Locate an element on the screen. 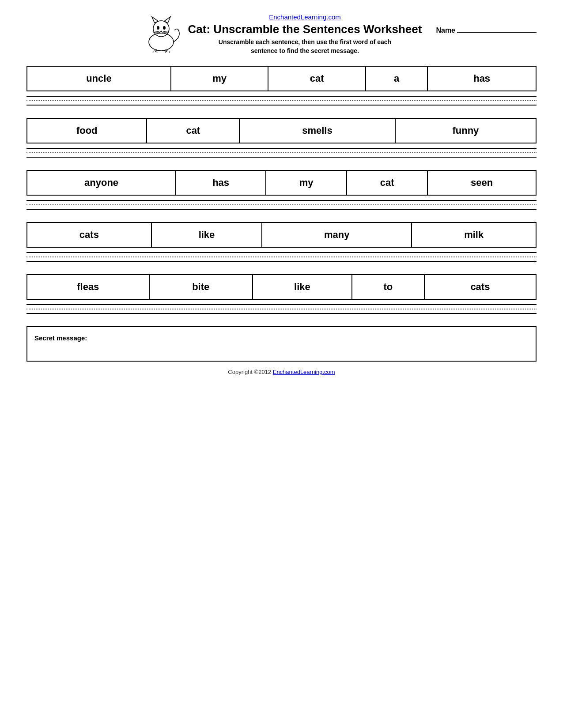 The height and width of the screenshot is (728, 563). word-3-3: my is located at coordinates (306, 183).